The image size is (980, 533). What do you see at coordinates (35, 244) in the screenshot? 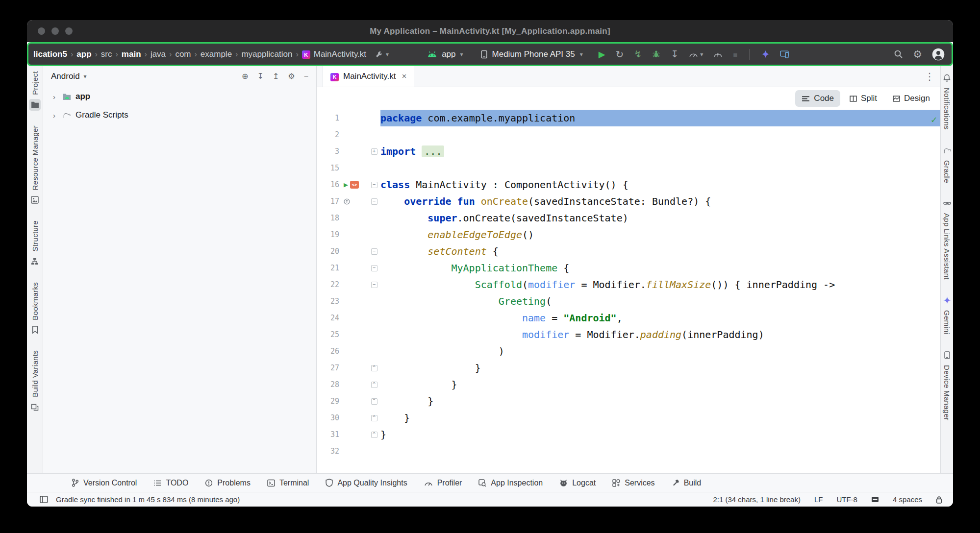
I see `tool-window-button-structure: Structure` at bounding box center [35, 244].